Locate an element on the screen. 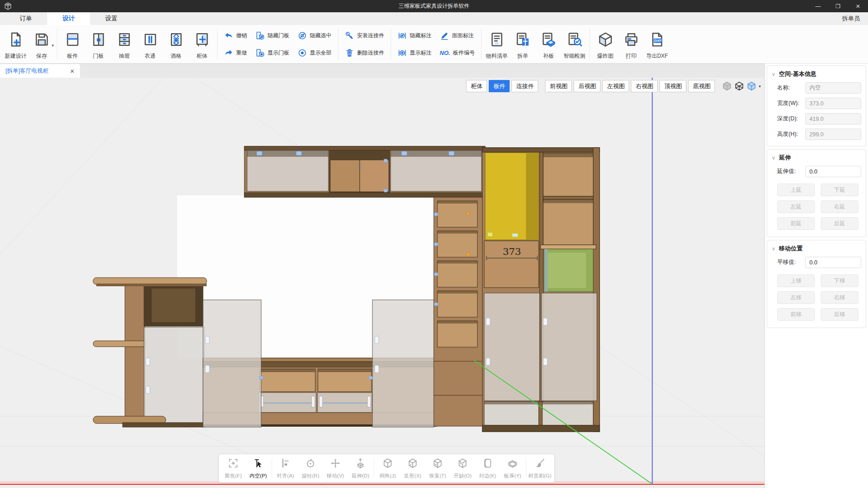  panel-section-header: ∨延伸 is located at coordinates (817, 158).